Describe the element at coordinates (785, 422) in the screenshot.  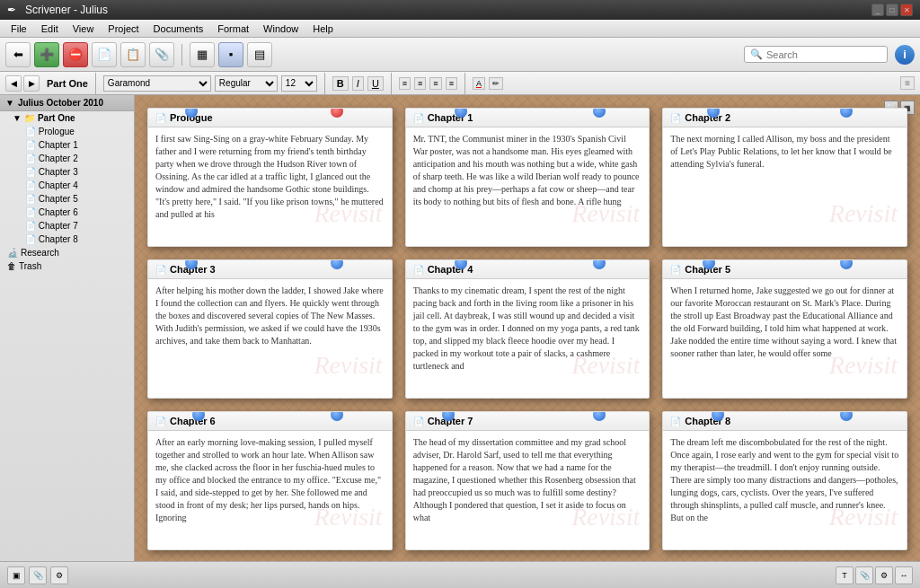
I see `card-header-chapter8: 📄 Chapter 8` at that location.